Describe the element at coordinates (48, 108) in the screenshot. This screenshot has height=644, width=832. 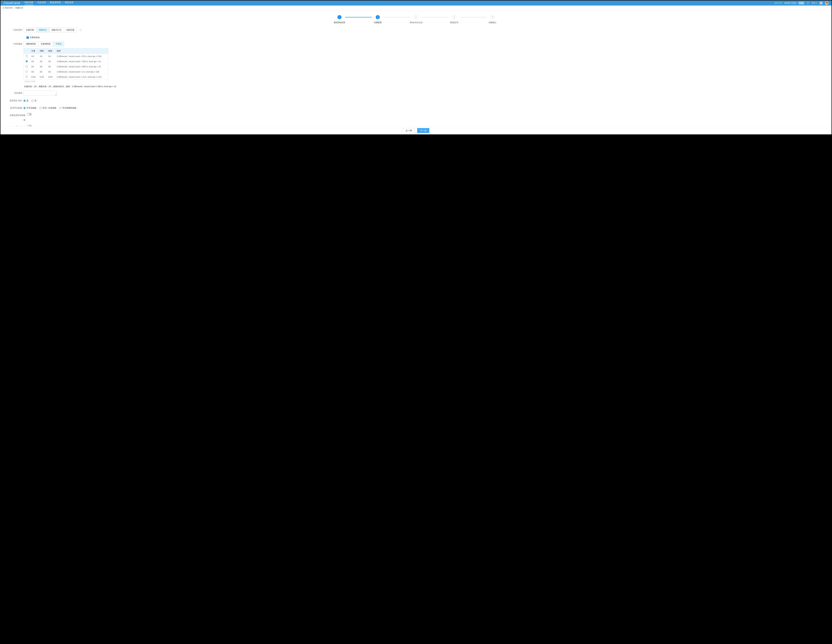
I see `check-once: 开启一次性校验` at that location.